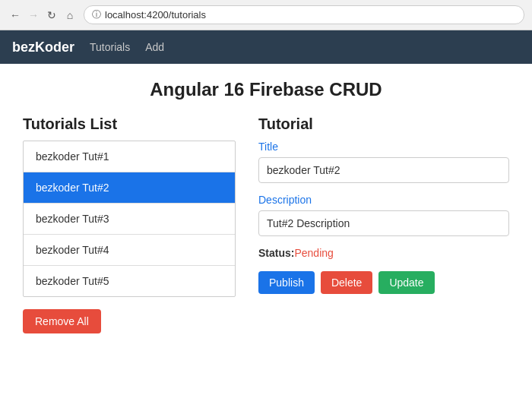 The image size is (532, 395). What do you see at coordinates (129, 156) in the screenshot?
I see `tutorial-item-1: bezkoder Tut#1` at bounding box center [129, 156].